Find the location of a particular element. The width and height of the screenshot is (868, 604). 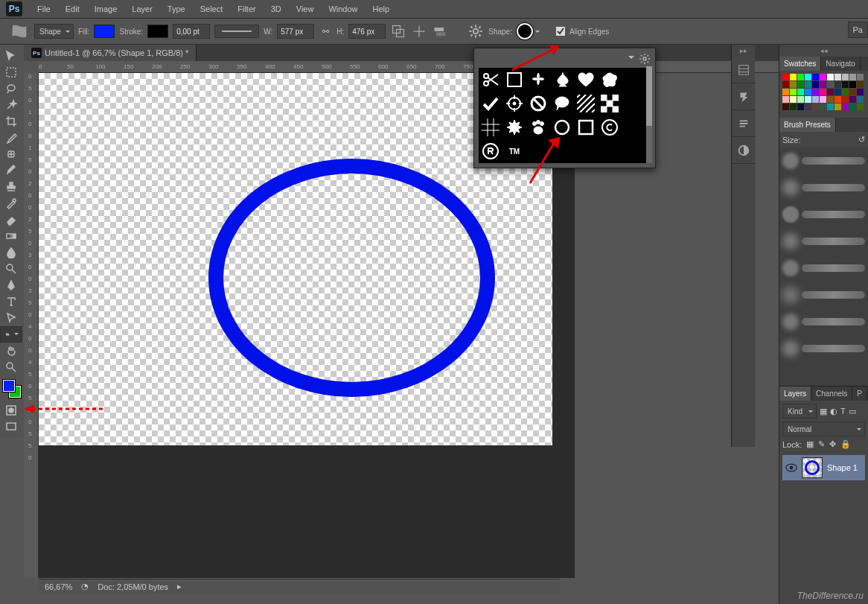

blend-mode-select: Normal is located at coordinates (823, 429).